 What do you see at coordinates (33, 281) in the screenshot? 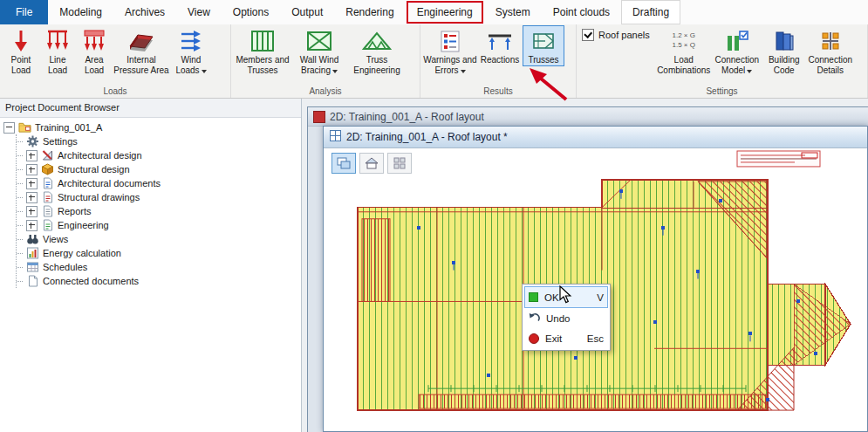
I see `connected-documents-icon` at bounding box center [33, 281].